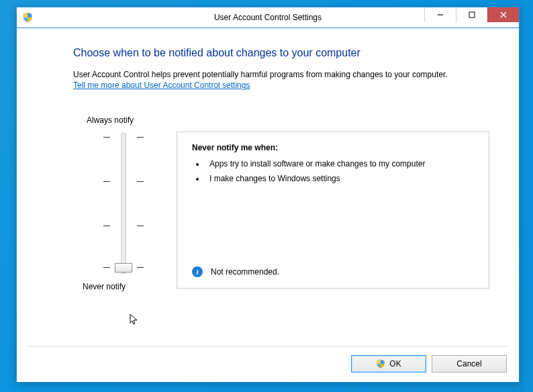 Image resolution: width=533 pixels, height=392 pixels. I want to click on divider, so click(268, 346).